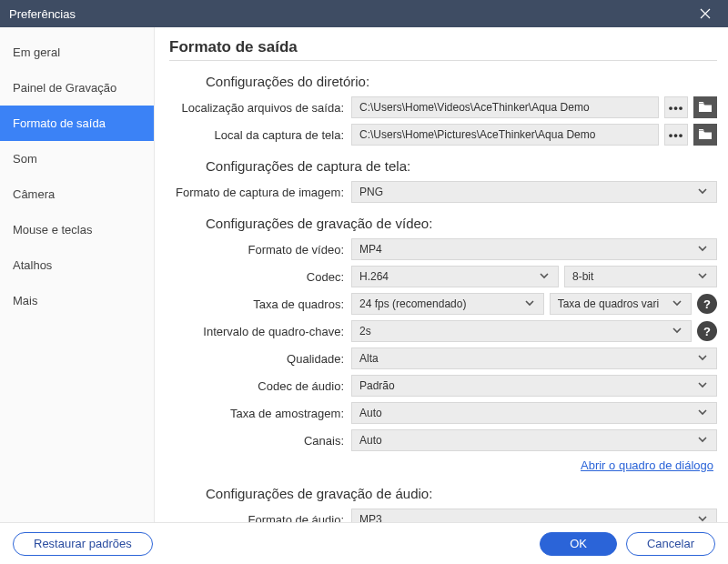 The height and width of the screenshot is (564, 728). I want to click on output-location-label: Localização arquivos de saída:, so click(260, 107).